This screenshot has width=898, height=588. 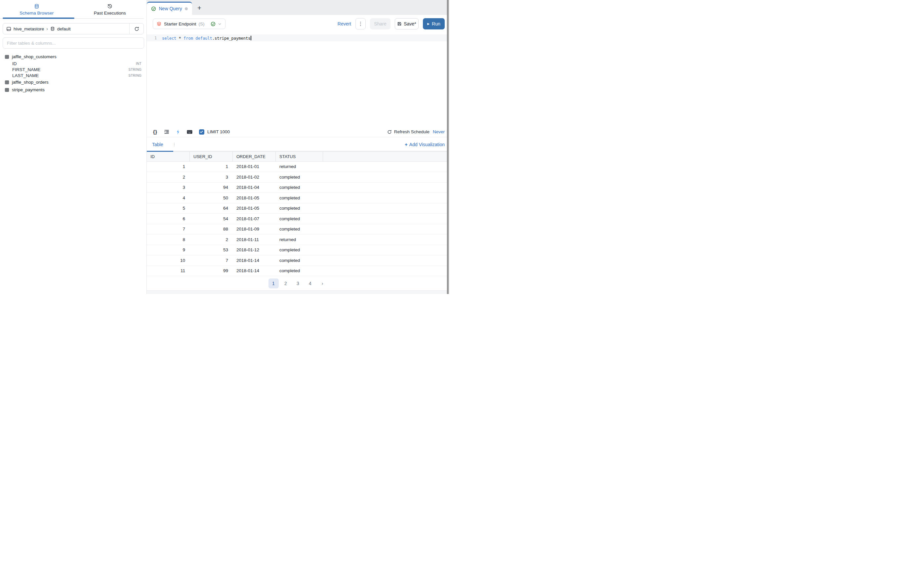 What do you see at coordinates (406, 144) in the screenshot?
I see `plus-icon: +` at bounding box center [406, 144].